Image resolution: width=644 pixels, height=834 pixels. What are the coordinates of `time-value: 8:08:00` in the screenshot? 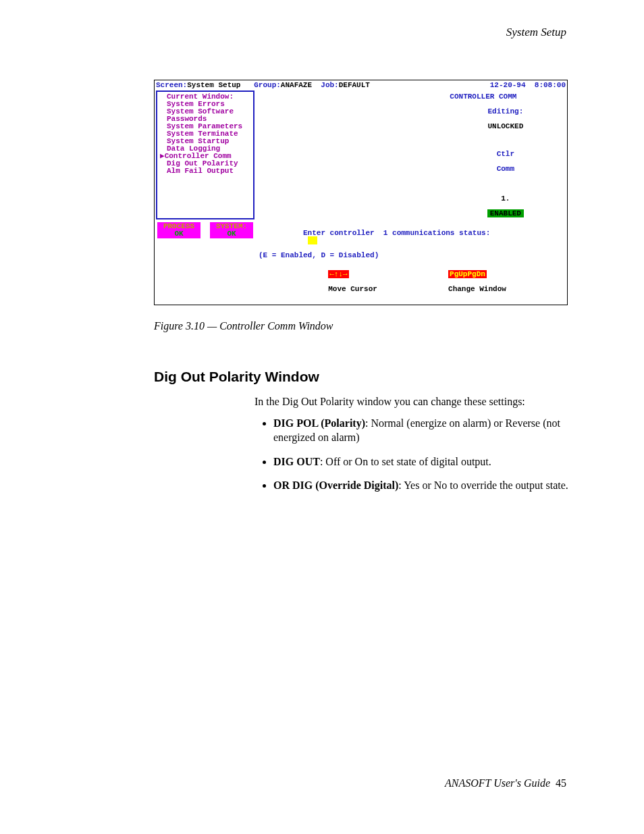 It's located at (550, 85).